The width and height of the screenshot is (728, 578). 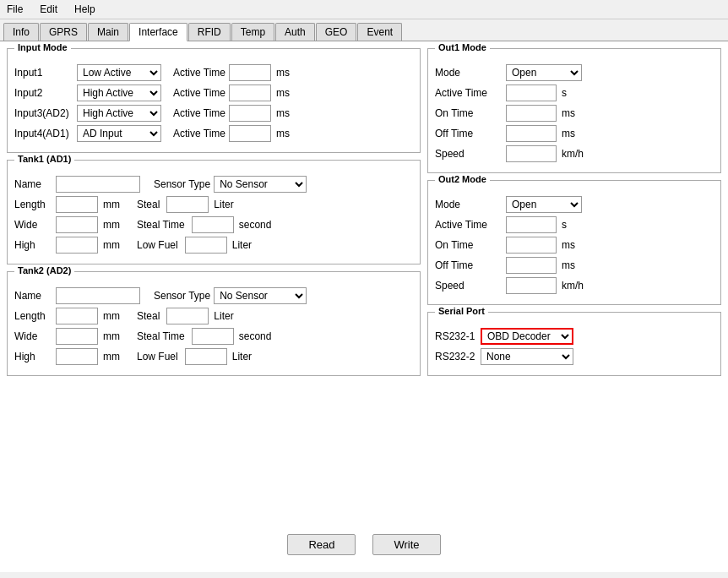 I want to click on out2-mode-title: Out2 Mode, so click(x=463, y=179).